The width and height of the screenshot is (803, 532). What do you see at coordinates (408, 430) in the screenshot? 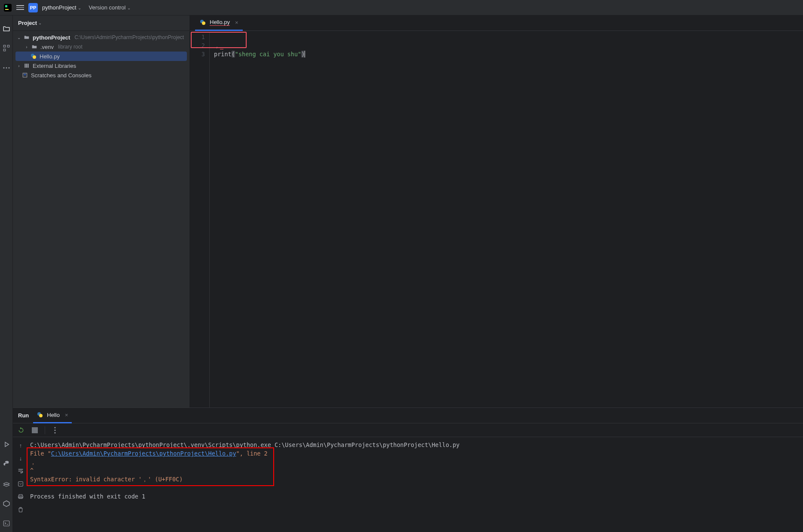
I see `run-toolbar` at bounding box center [408, 430].